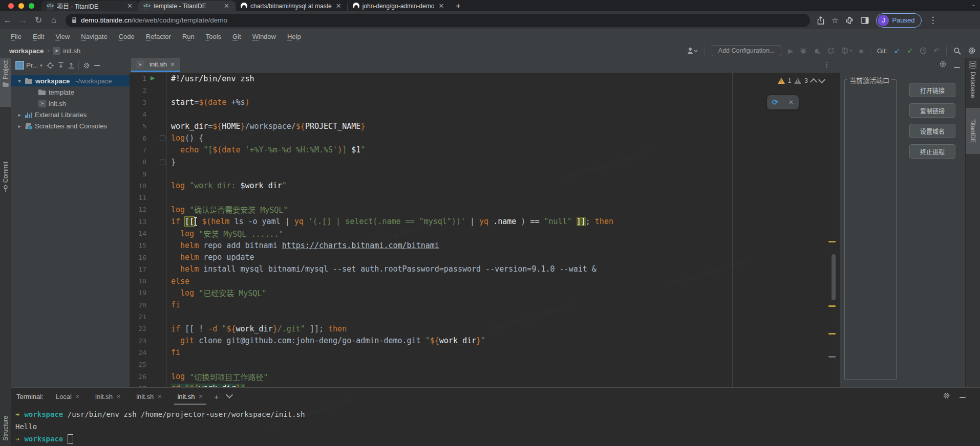 This screenshot has width=980, height=446. What do you see at coordinates (19, 81) in the screenshot?
I see `tree-expander-icon: ▾` at bounding box center [19, 81].